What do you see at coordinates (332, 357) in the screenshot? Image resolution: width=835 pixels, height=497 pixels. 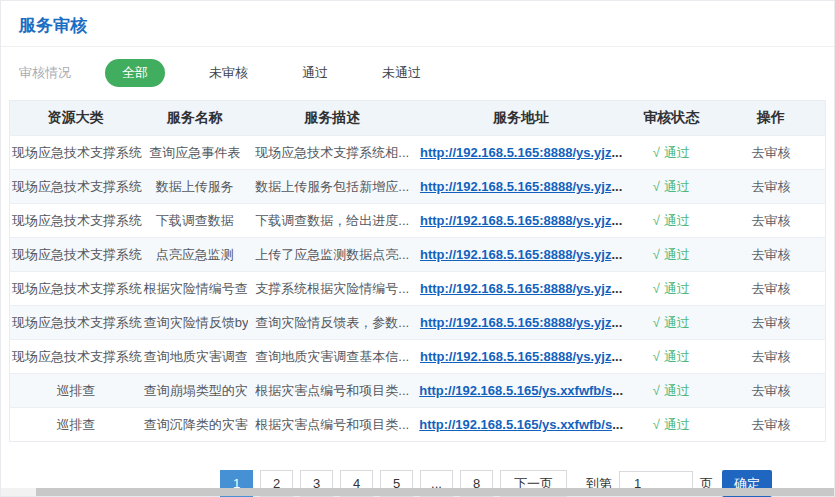 I see `service-desc-cell: 查询地质灾害调查基本信...` at bounding box center [332, 357].